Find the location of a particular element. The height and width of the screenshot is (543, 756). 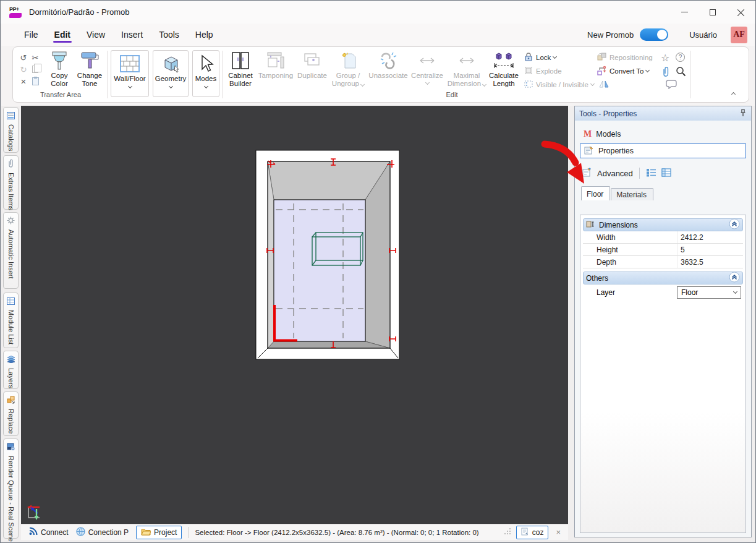

selection-status-text: Selected: Floor -> Floor (2412.2x5x3632.… is located at coordinates (336, 532).